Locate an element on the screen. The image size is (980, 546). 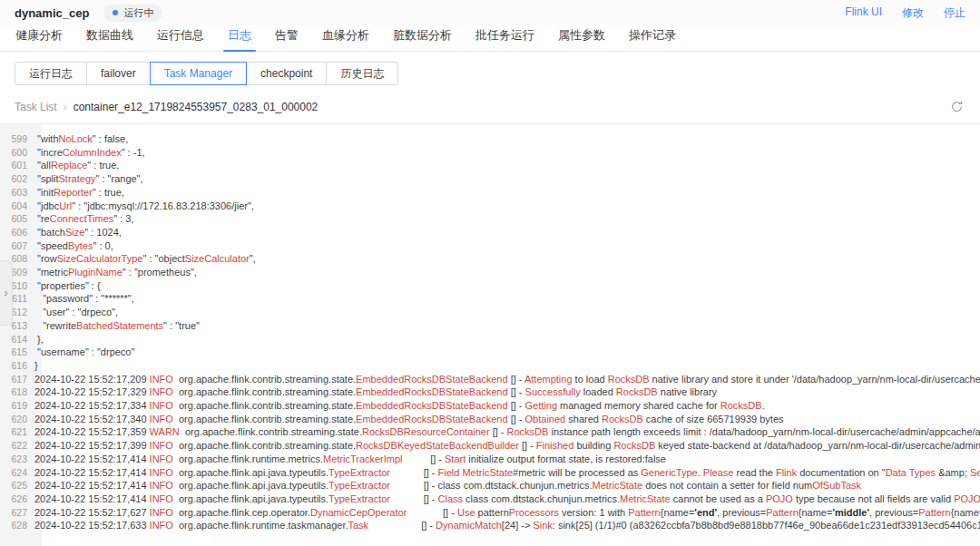
log-text: "user" : "drpeco", is located at coordinates (76, 312).